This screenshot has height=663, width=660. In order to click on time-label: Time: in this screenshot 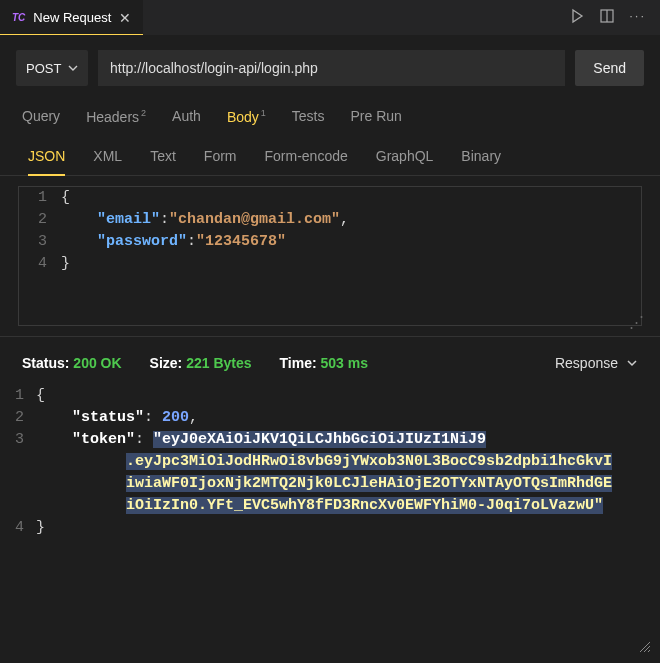, I will do `click(298, 363)`.